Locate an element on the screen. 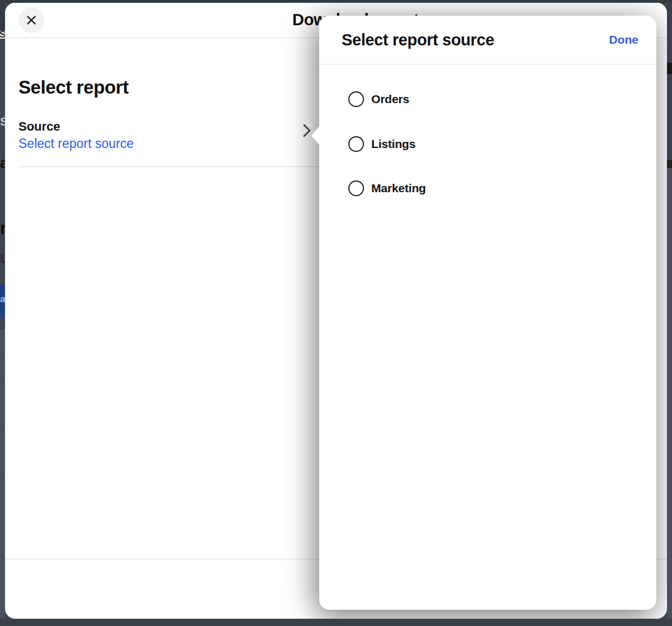  popover-title: Select report source is located at coordinates (418, 40).